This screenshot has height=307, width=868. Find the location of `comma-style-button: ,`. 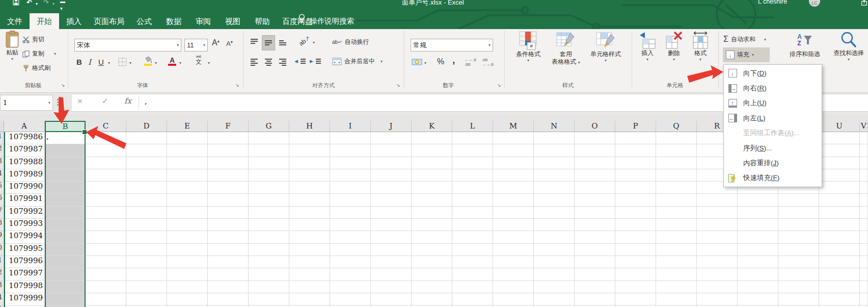

comma-style-button: , is located at coordinates (453, 60).